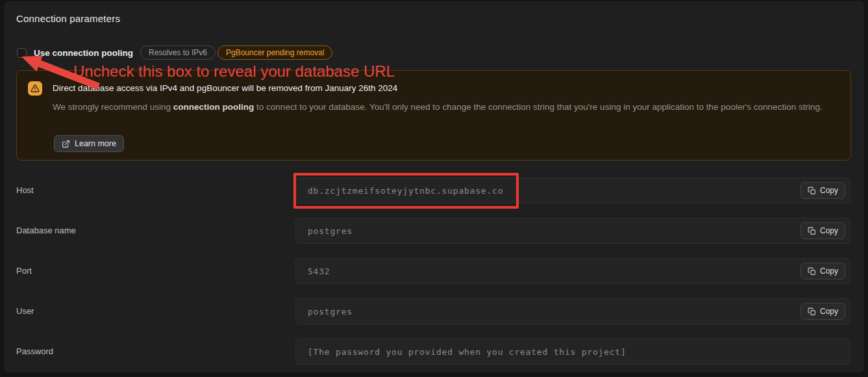 This screenshot has height=377, width=868. What do you see at coordinates (434, 352) in the screenshot?
I see `password-row: Password` at bounding box center [434, 352].